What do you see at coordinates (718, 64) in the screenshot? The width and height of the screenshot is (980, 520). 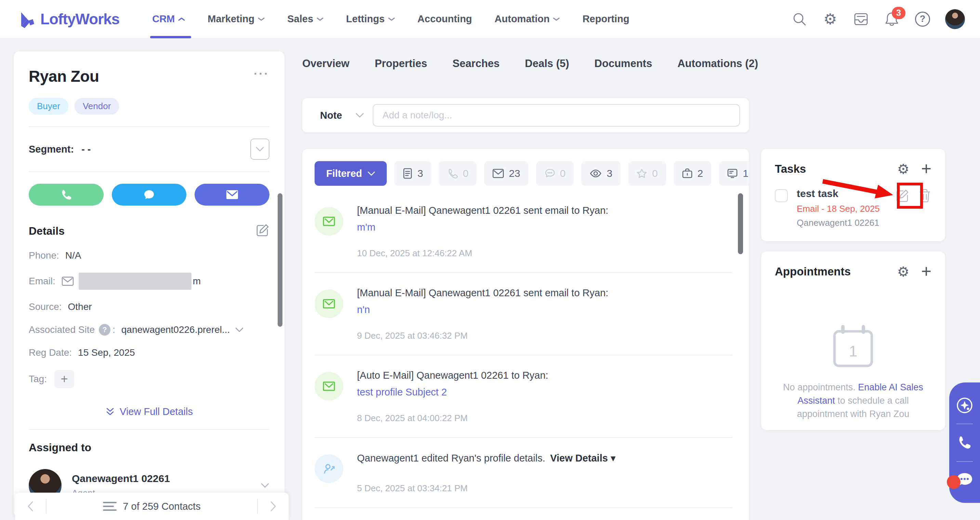 I see `tab-automations: Automations (2)` at bounding box center [718, 64].